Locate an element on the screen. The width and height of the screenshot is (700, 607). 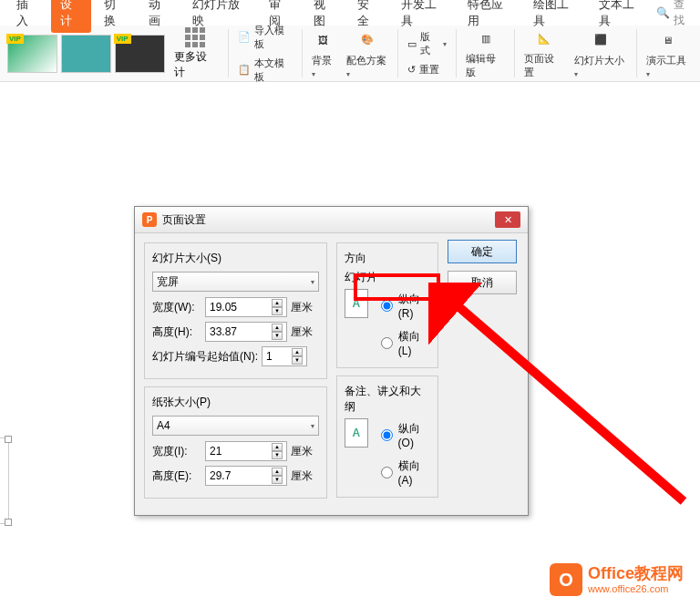
search-label: 查找 is located at coordinates (684, 15).